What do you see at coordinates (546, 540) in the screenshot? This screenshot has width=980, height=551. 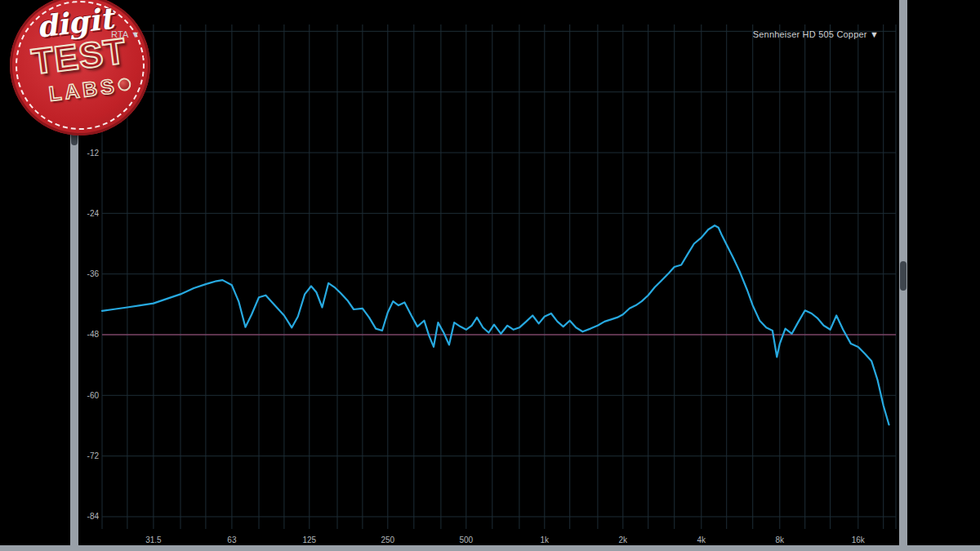 I see `x-axis-tick-label: 1k` at bounding box center [546, 540].